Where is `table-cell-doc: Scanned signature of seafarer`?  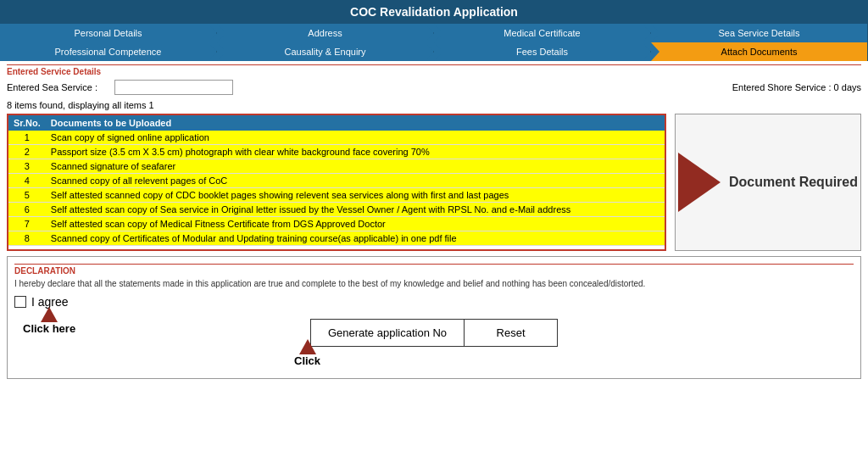 table-cell-doc: Scanned signature of seafarer is located at coordinates (355, 166).